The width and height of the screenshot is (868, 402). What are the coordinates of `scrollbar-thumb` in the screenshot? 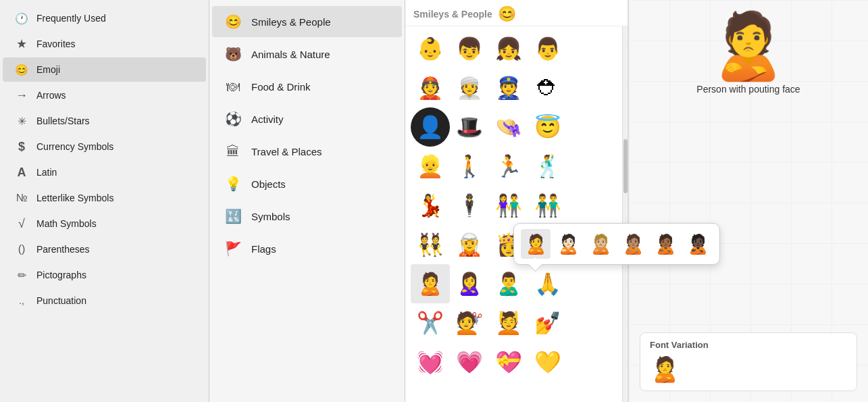 It's located at (626, 166).